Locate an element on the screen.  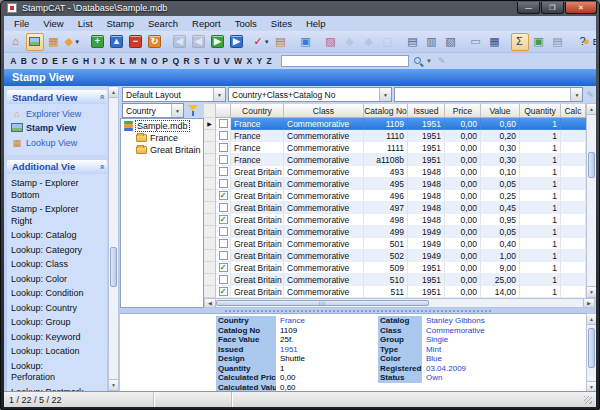
letter-link-g: G is located at coordinates (76, 61).